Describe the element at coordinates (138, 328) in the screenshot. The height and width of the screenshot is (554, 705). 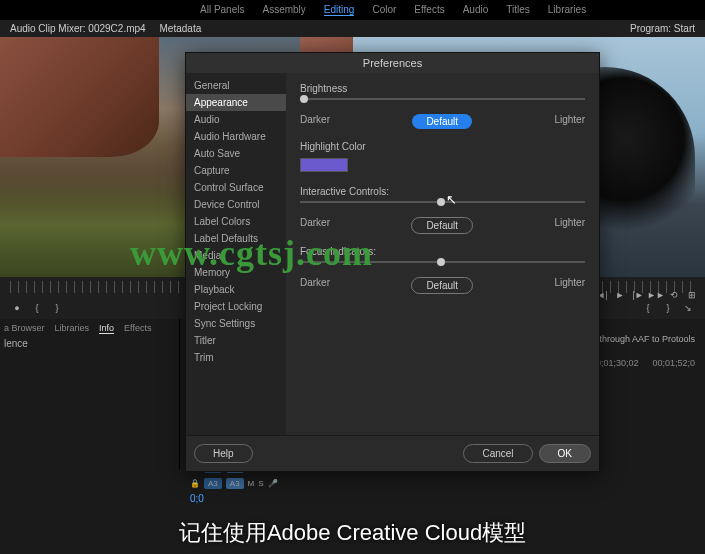
I see `tab-effects2: Effects` at that location.